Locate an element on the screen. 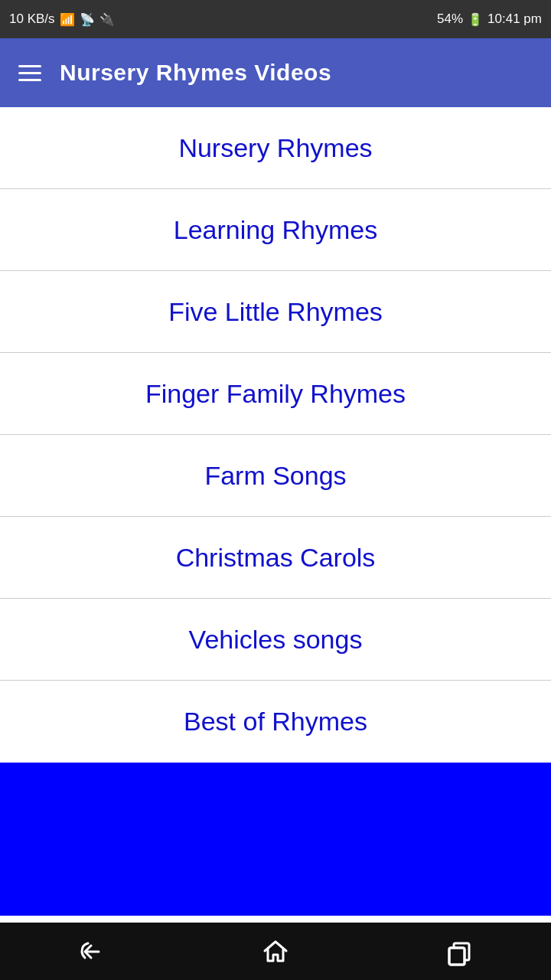  usb-icon: 🔌 is located at coordinates (107, 20).